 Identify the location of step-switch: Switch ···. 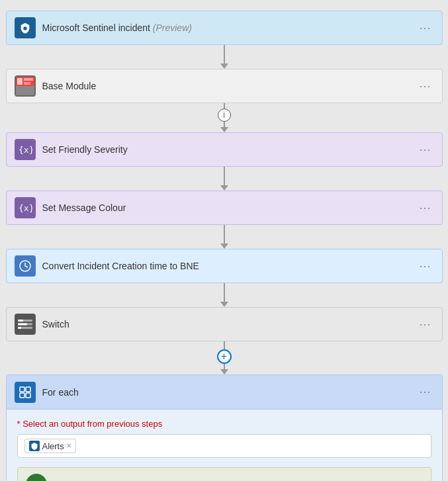
(224, 324).